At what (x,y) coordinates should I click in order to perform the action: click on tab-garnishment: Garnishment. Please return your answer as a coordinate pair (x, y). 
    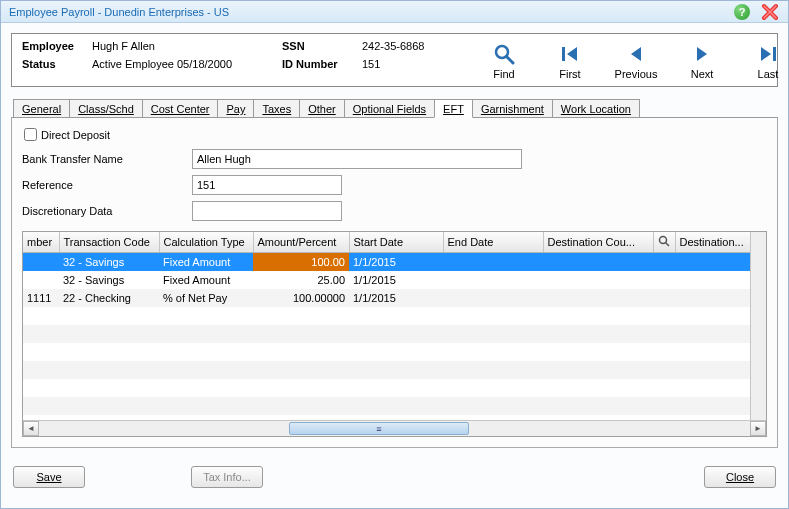
    Looking at the image, I should click on (512, 108).